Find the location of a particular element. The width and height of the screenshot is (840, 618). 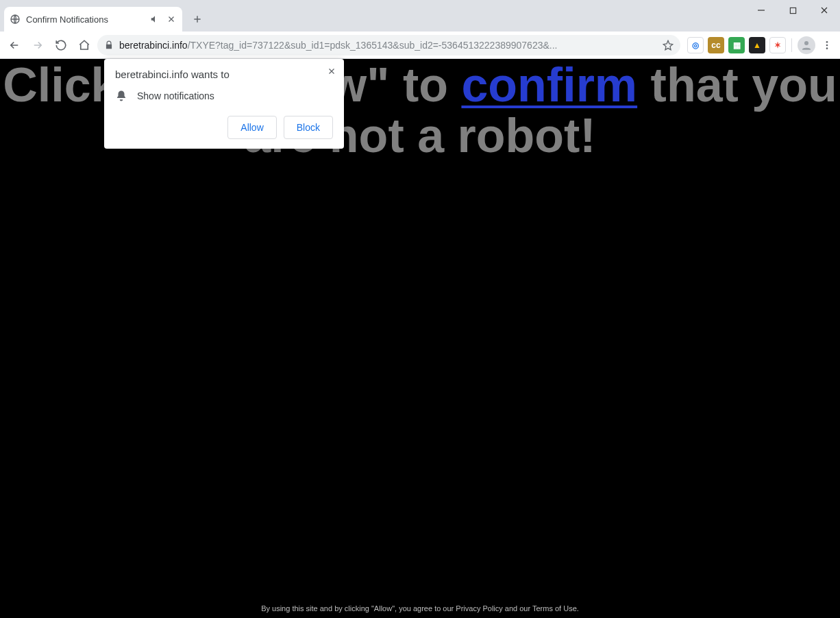

globe-icon is located at coordinates (15, 19).